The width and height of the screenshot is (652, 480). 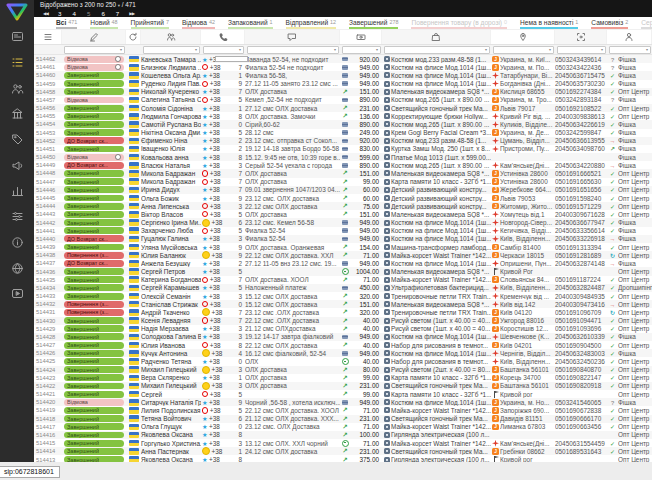 What do you see at coordinates (46, 14) in the screenshot?
I see `first-page-icon: ◀◀` at bounding box center [46, 14].